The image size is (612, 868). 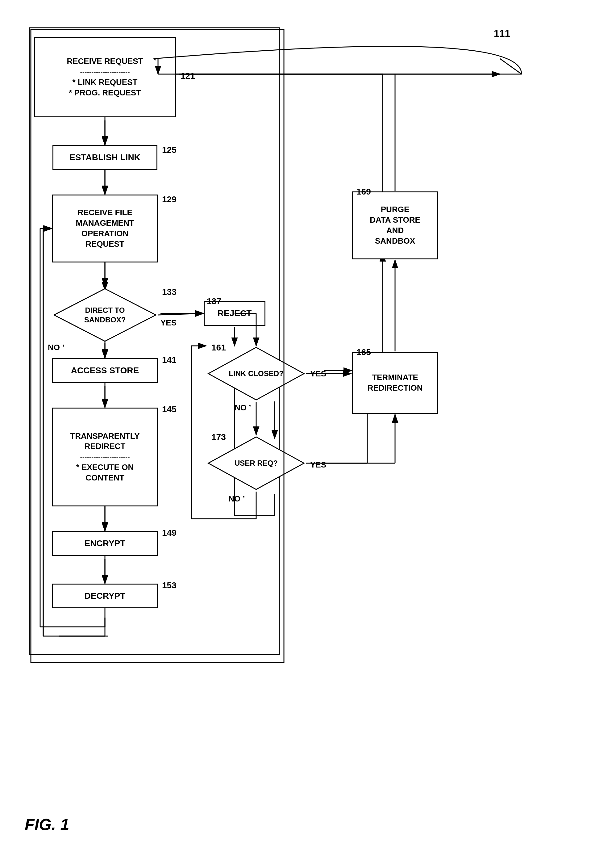 I want to click on ref-145: 145, so click(x=169, y=409).